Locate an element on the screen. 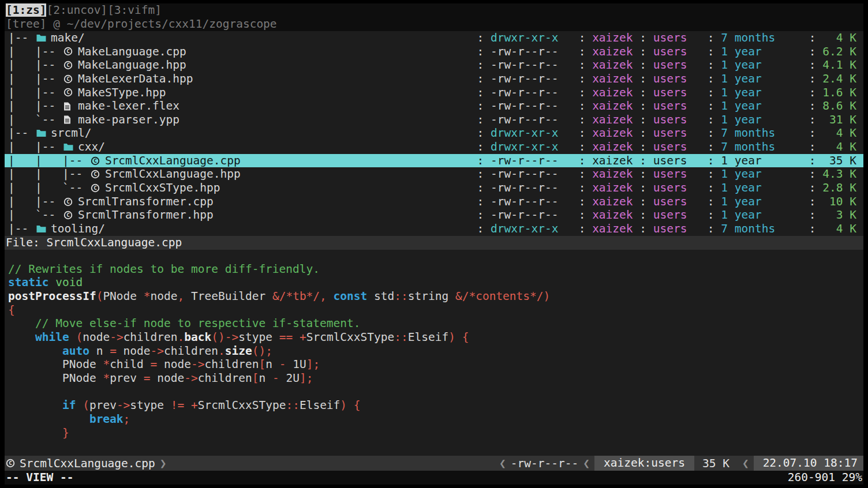 This screenshot has width=868, height=488. file-row: | `-- make-parser.ypp : -rw-r--r-- : xai… is located at coordinates (434, 120).